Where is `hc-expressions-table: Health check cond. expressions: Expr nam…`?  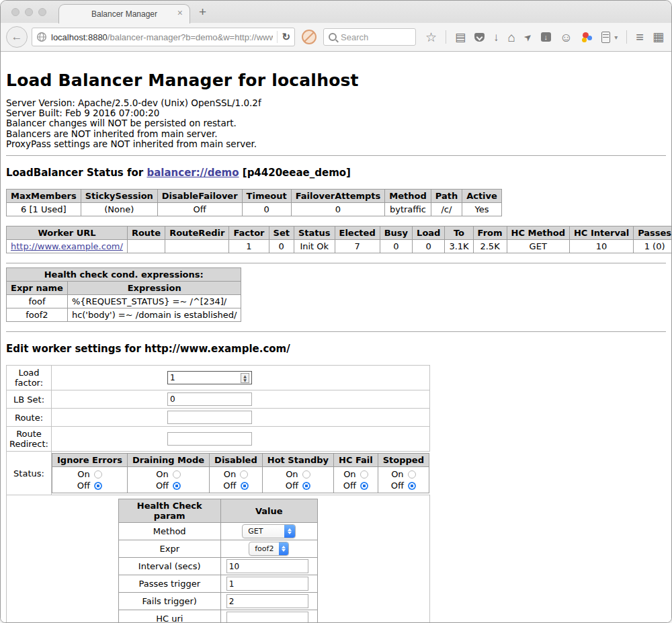 hc-expressions-table: Health check cond. expressions: Expr nam… is located at coordinates (124, 294).